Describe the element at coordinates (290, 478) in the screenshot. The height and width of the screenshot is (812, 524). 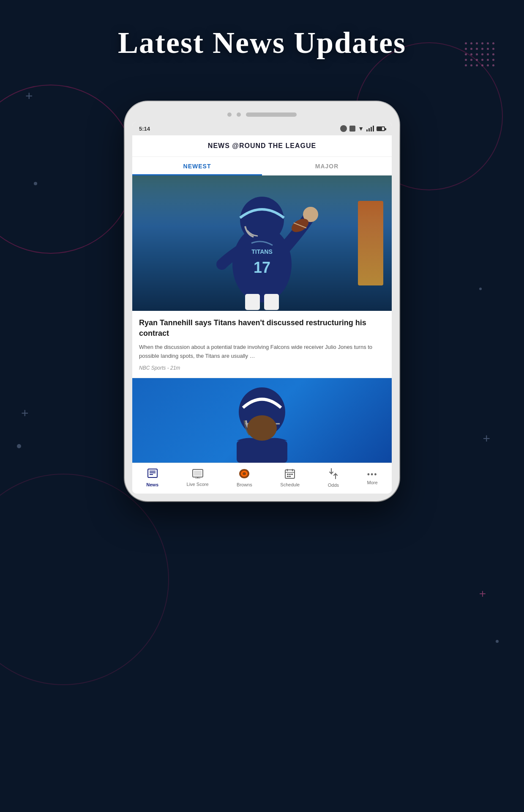
I see `nav-item-schedule: Schedule` at that location.